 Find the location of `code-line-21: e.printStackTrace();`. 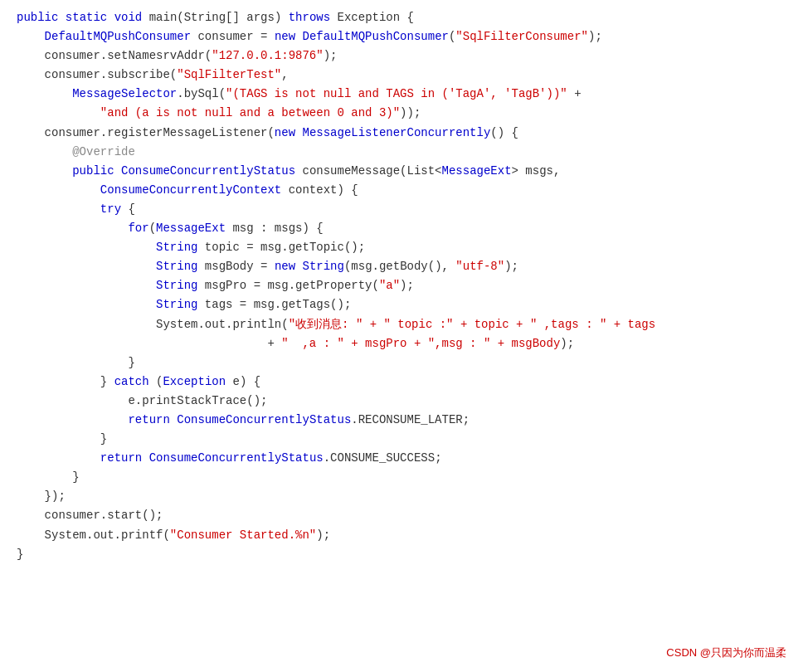

code-line-21: e.printStackTrace(); is located at coordinates (402, 402).